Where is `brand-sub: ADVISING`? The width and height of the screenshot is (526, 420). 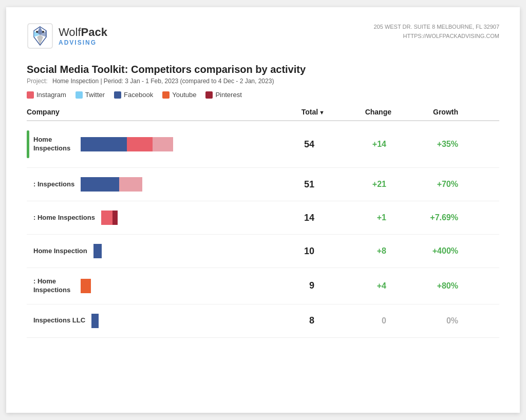
brand-sub: ADVISING is located at coordinates (83, 43).